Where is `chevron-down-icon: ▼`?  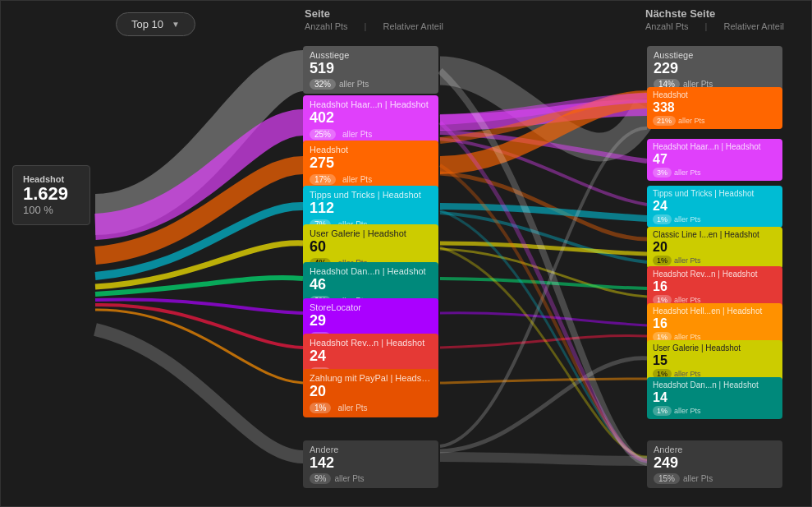 chevron-down-icon: ▼ is located at coordinates (176, 25).